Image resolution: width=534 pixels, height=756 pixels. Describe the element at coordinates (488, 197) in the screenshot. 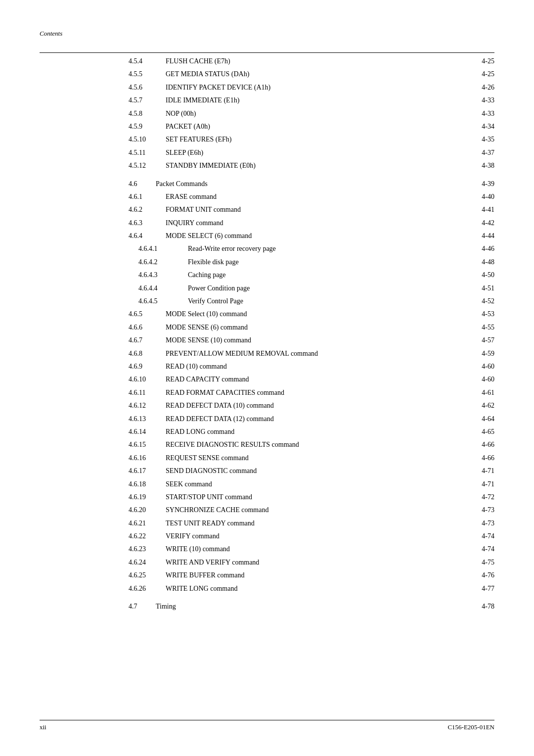

I see `page-number: 4-40` at that location.